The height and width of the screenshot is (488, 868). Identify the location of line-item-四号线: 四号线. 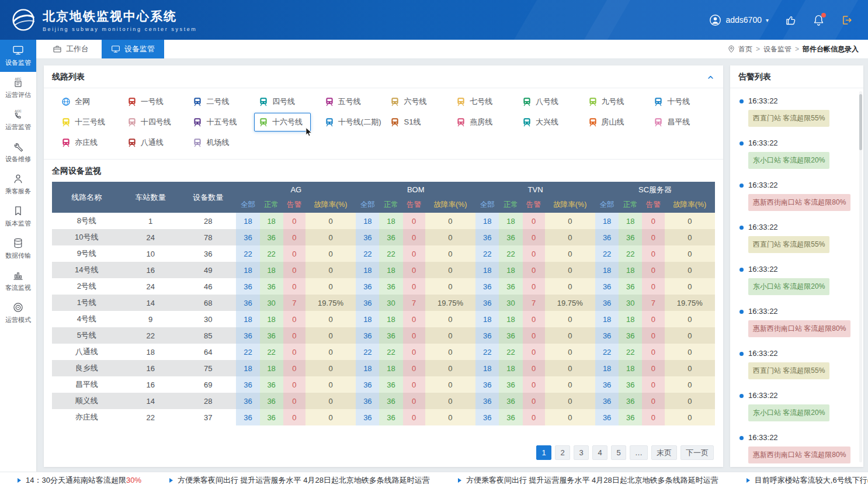
(277, 102).